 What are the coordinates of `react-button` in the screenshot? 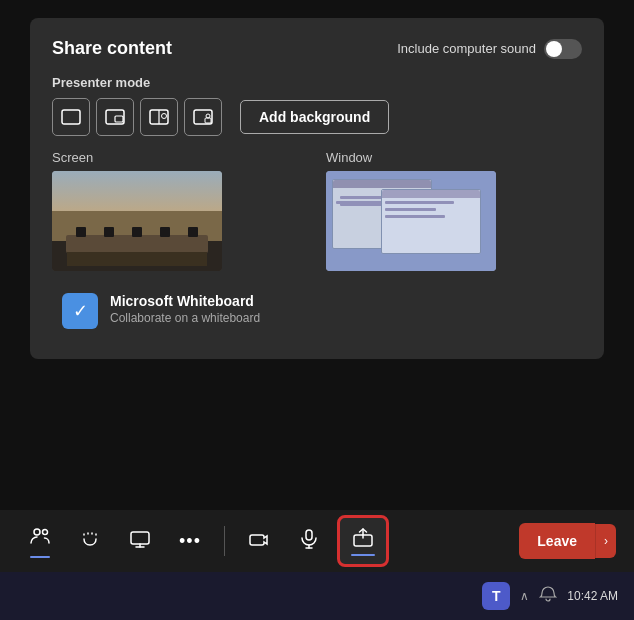 It's located at (90, 541).